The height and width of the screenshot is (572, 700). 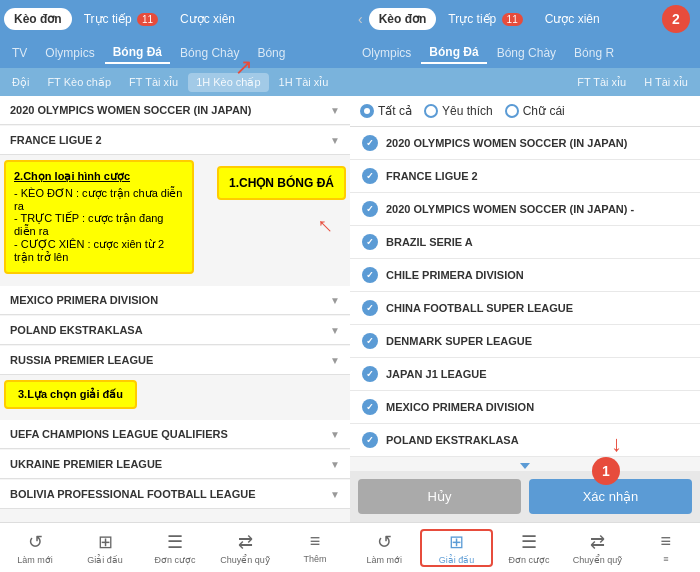 What do you see at coordinates (666, 82) in the screenshot?
I see `sub-h-tai-xiu-right: H Tài xỉu` at bounding box center [666, 82].